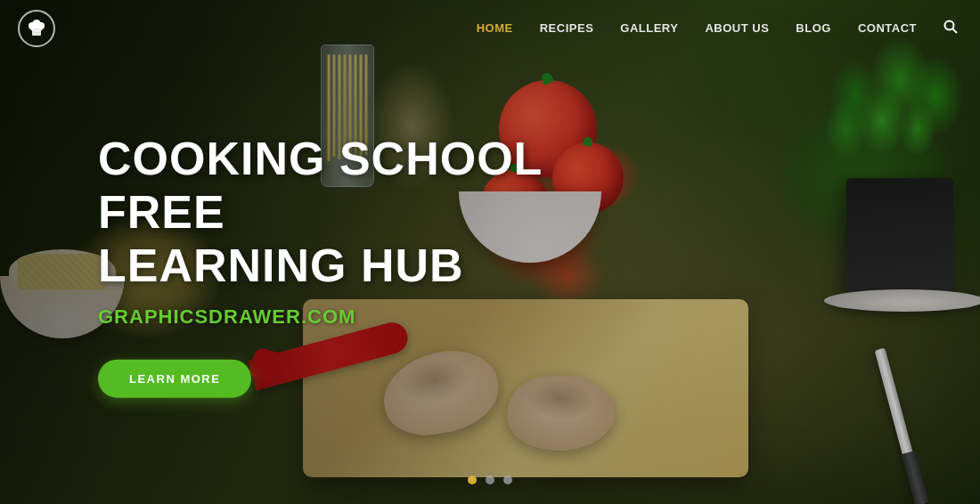 The height and width of the screenshot is (504, 980). Describe the element at coordinates (175, 379) in the screenshot. I see `learn-more-button: LEARN MORE` at that location.